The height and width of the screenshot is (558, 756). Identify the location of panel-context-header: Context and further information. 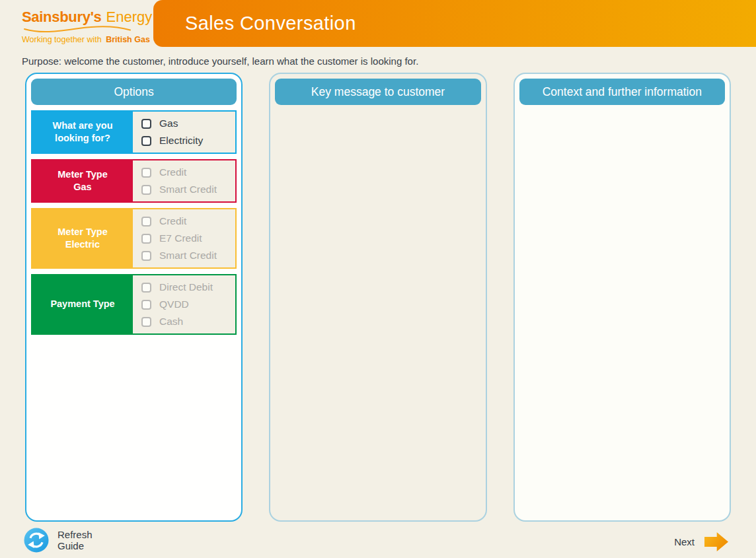
(623, 92).